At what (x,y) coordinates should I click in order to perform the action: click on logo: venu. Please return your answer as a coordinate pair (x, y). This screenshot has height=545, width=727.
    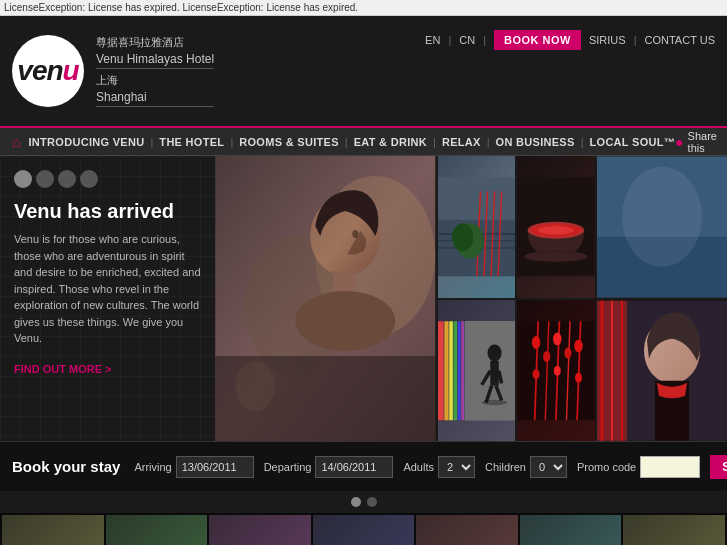
    Looking at the image, I should click on (48, 71).